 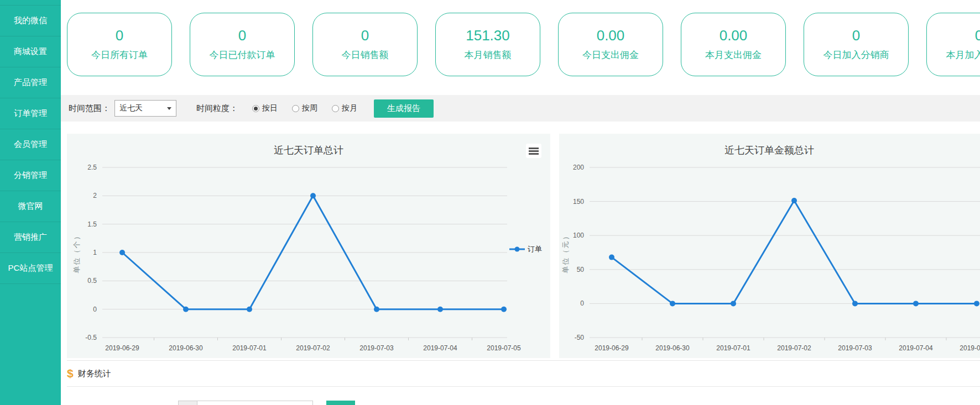 What do you see at coordinates (30, 3) in the screenshot?
I see `sidebar-partial-item` at bounding box center [30, 3].